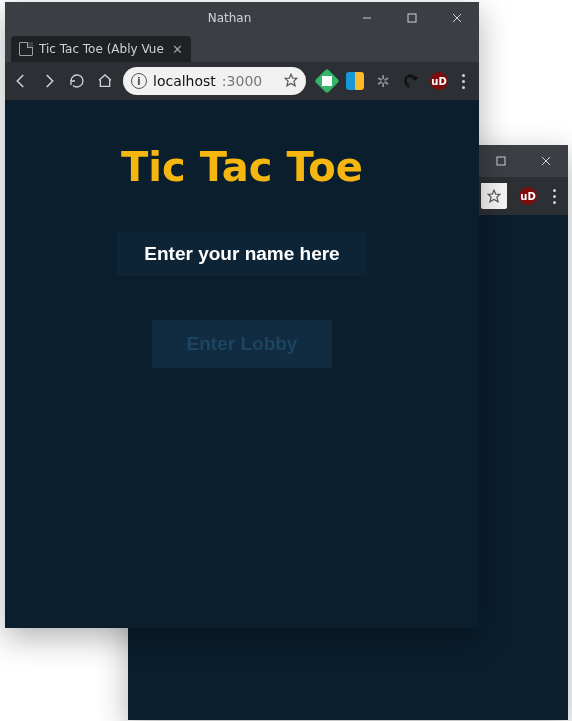  What do you see at coordinates (494, 196) in the screenshot?
I see `bookmark-star-back` at bounding box center [494, 196].